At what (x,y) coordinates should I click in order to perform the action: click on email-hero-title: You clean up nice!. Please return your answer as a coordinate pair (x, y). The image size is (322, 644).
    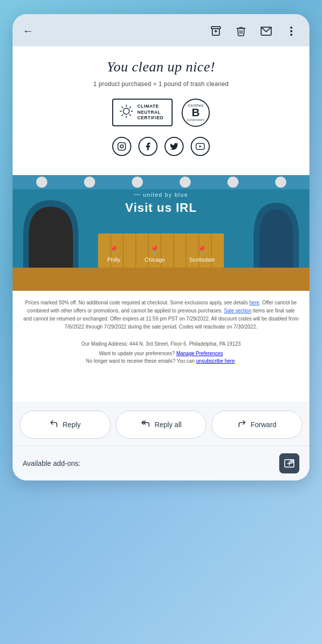
    Looking at the image, I should click on (161, 67).